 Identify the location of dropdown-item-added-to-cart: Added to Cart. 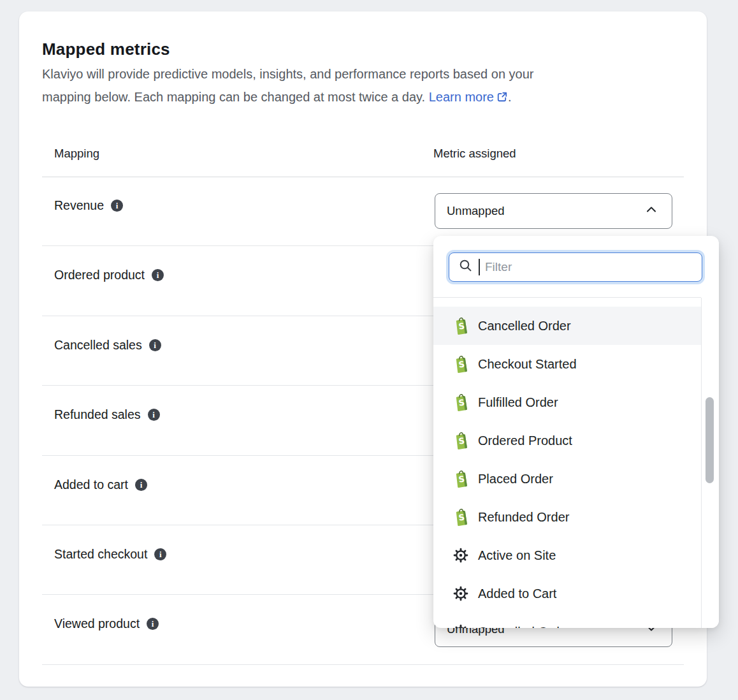
(567, 594).